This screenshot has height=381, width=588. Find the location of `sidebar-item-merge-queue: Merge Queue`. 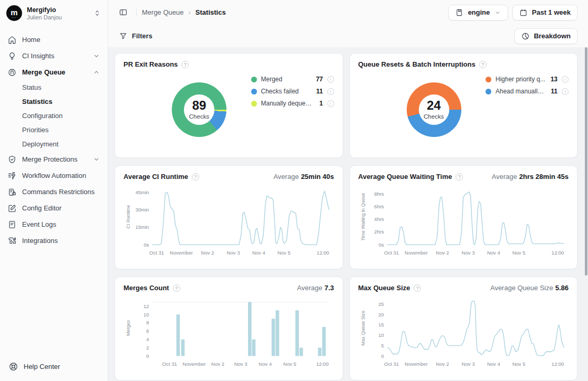

sidebar-item-merge-queue: Merge Queue is located at coordinates (54, 72).